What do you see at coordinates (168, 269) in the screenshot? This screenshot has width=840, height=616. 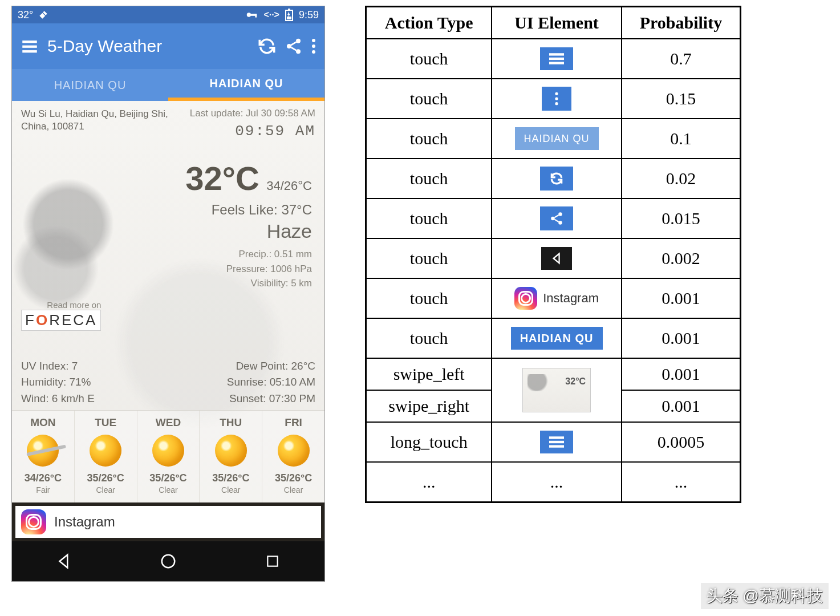 I see `pressure: Pressure: 1006 hPa` at bounding box center [168, 269].